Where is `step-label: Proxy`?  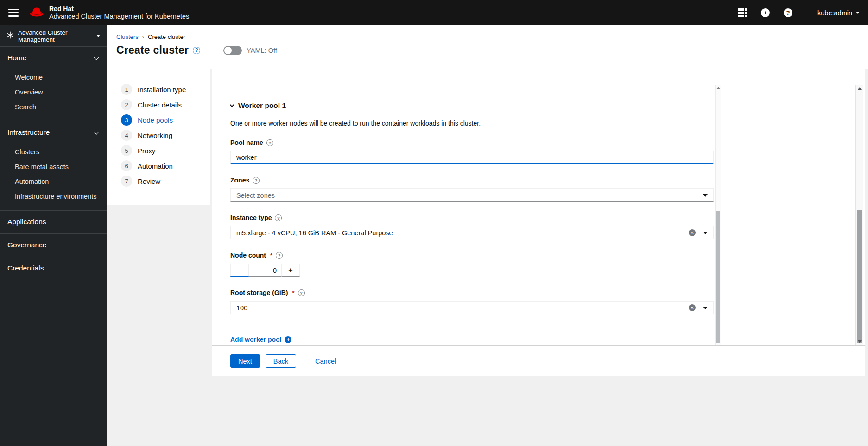
step-label: Proxy is located at coordinates (146, 151).